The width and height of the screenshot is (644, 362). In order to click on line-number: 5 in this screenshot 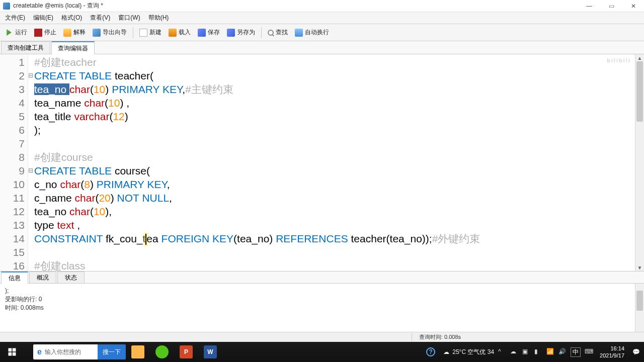, I will do `click(12, 117)`.